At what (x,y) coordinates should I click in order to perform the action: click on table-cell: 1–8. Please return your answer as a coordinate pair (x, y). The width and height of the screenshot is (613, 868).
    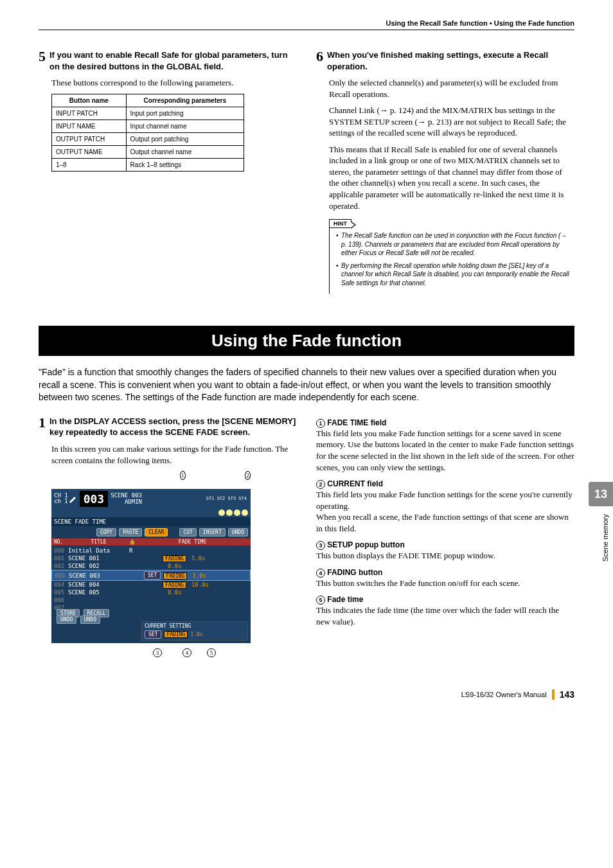
    Looking at the image, I should click on (89, 164).